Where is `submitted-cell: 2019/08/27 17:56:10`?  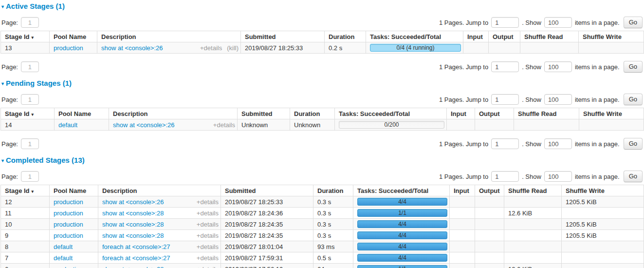 submitted-cell: 2019/08/27 17:56:10 is located at coordinates (267, 266).